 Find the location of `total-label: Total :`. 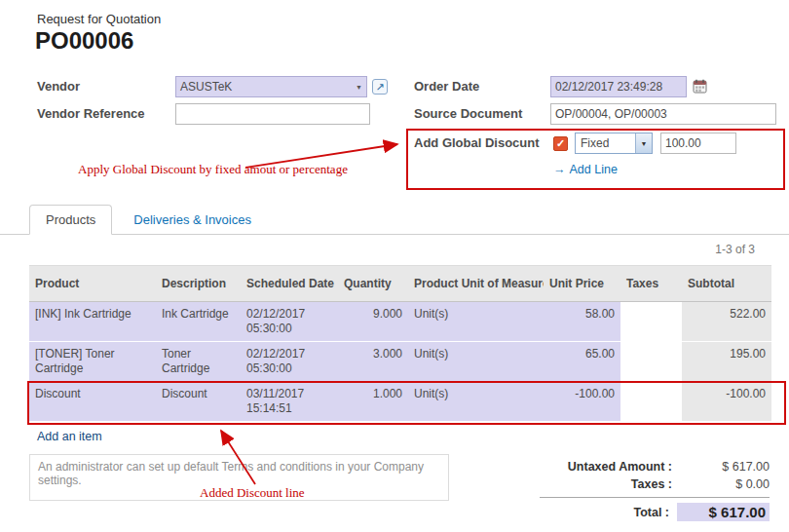

total-label: Total : is located at coordinates (651, 513).